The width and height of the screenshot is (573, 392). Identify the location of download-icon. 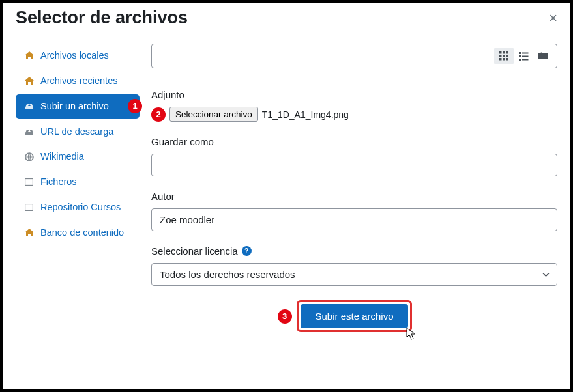
(30, 132).